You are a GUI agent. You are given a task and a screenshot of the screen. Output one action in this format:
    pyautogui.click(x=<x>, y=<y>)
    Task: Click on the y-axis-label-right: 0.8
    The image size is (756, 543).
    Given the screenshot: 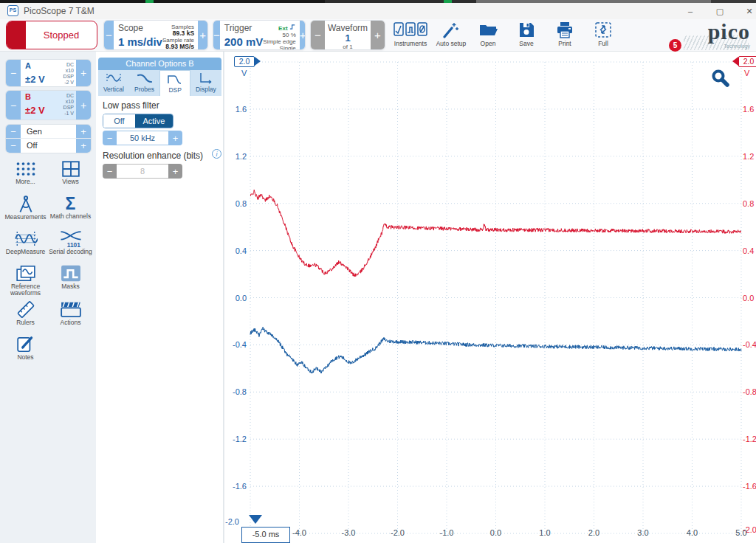 What is the action you would take?
    pyautogui.click(x=749, y=204)
    